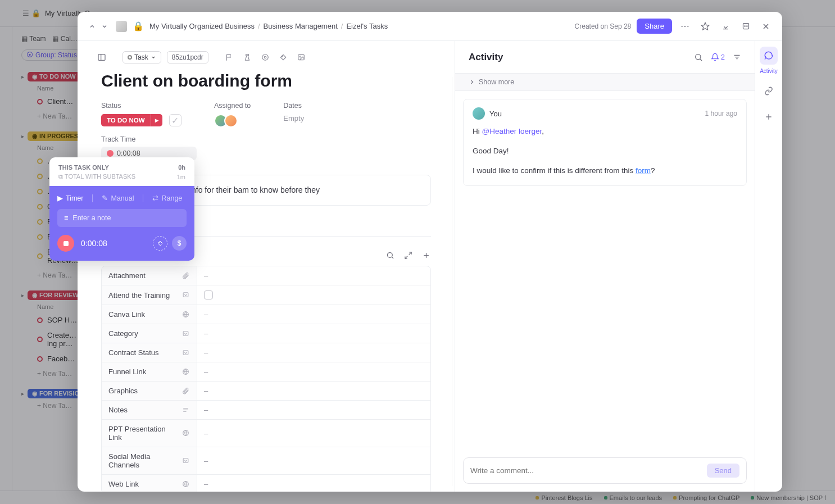 Image resolution: width=835 pixels, height=504 pixels. Describe the element at coordinates (266, 315) in the screenshot. I see `custom-field-row: Canva Link–` at that location.